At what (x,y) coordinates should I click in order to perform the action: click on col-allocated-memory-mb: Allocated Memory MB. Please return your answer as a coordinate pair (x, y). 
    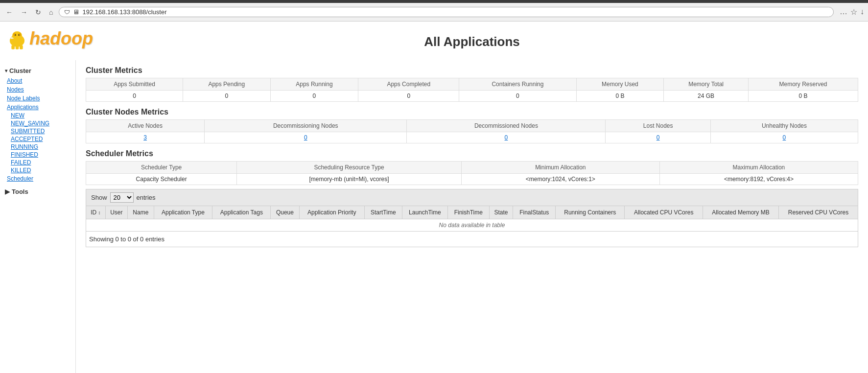
    Looking at the image, I should click on (741, 212).